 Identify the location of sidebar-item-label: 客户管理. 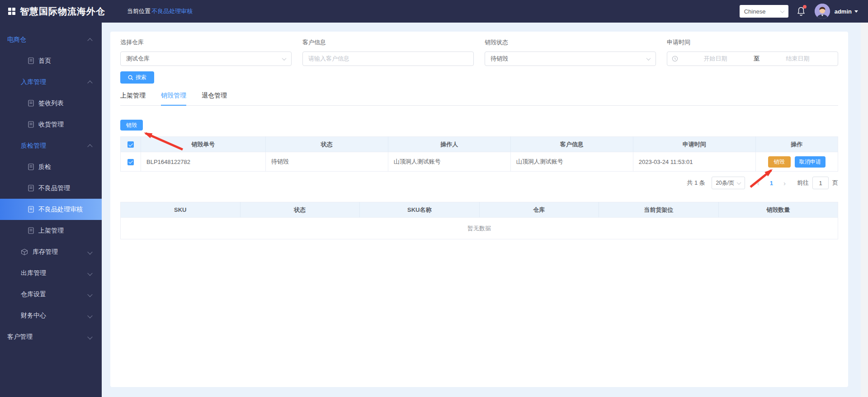
(20, 337).